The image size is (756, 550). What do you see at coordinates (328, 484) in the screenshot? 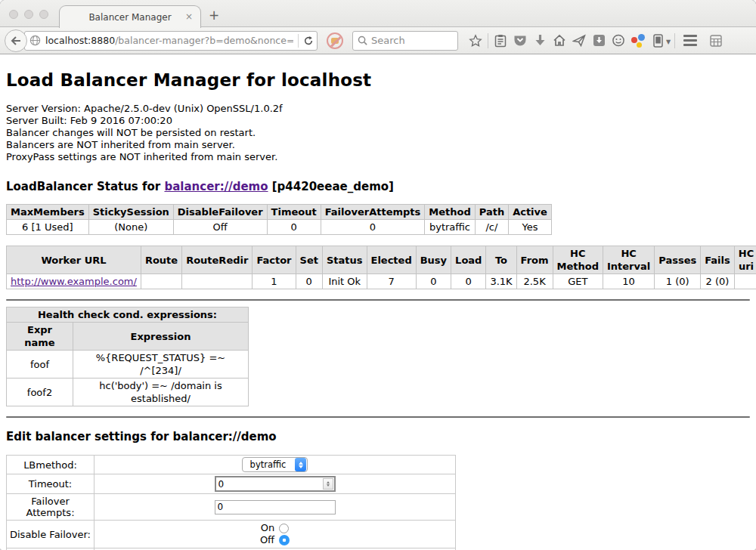
I see `number-spinner` at bounding box center [328, 484].